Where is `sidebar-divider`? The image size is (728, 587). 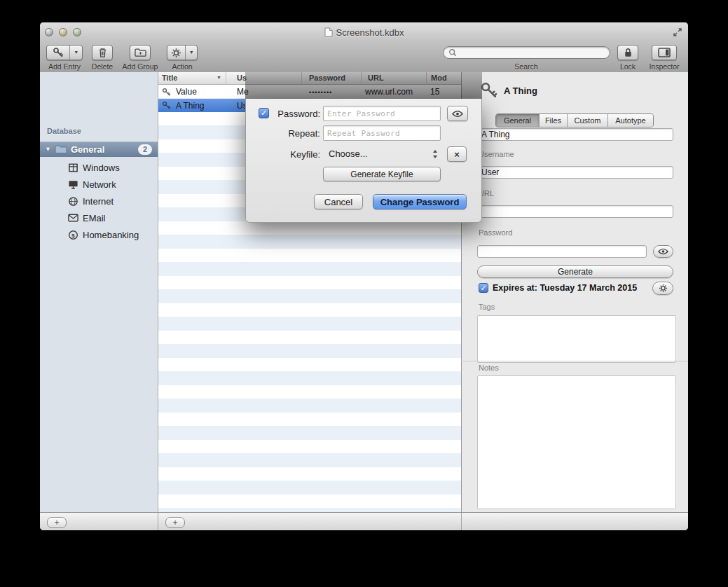
sidebar-divider is located at coordinates (158, 292).